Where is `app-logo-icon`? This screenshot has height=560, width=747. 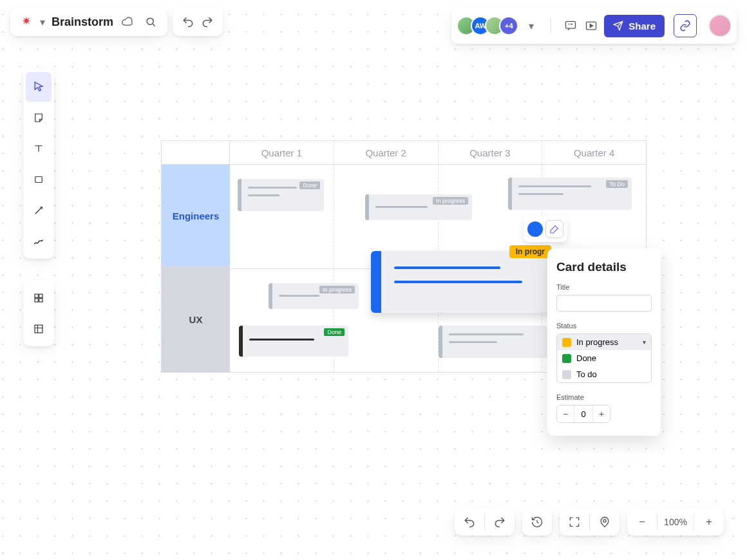 app-logo-icon is located at coordinates (26, 22).